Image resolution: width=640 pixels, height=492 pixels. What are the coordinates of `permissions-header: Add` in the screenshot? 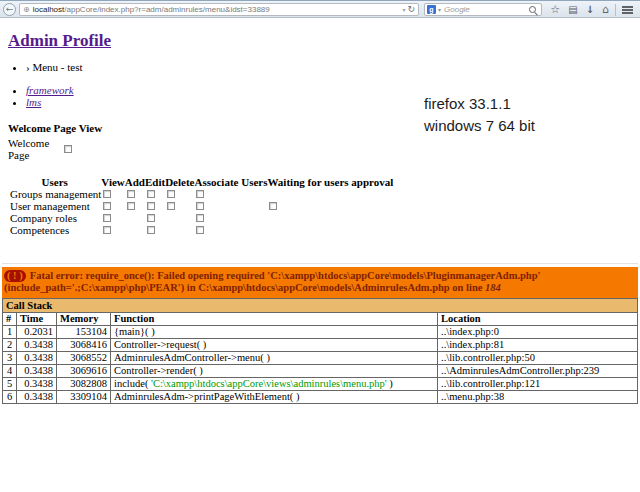 It's located at (135, 182).